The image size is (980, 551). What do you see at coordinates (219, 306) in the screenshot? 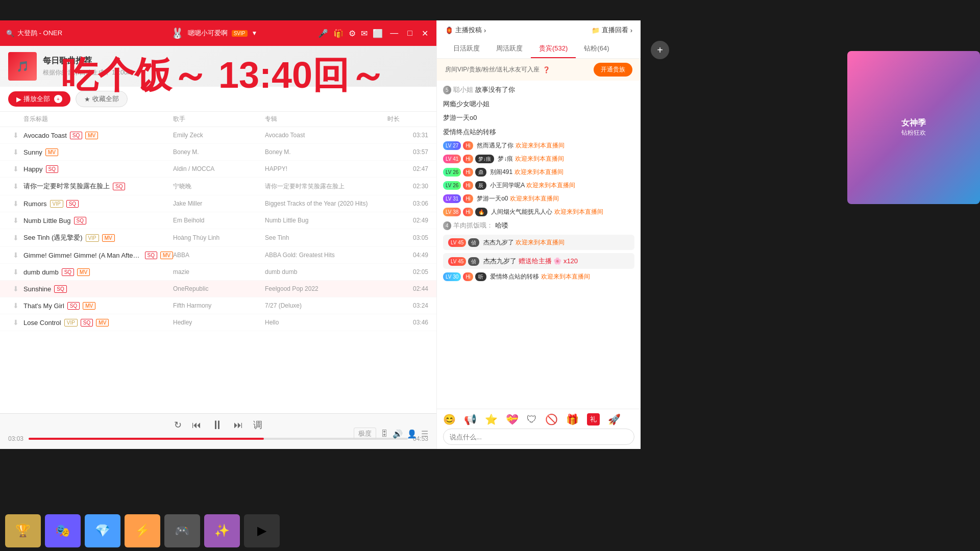
I see `song-artist: Fifth Harmony` at bounding box center [219, 306].